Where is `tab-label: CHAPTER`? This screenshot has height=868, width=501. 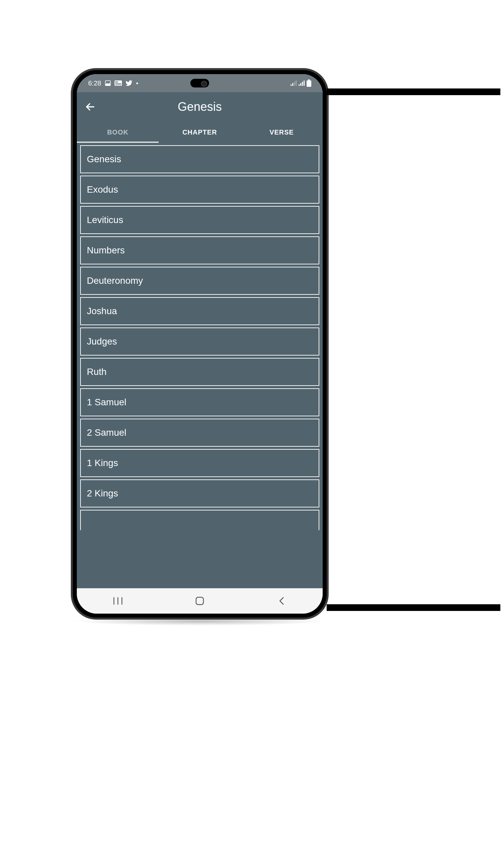 tab-label: CHAPTER is located at coordinates (200, 132).